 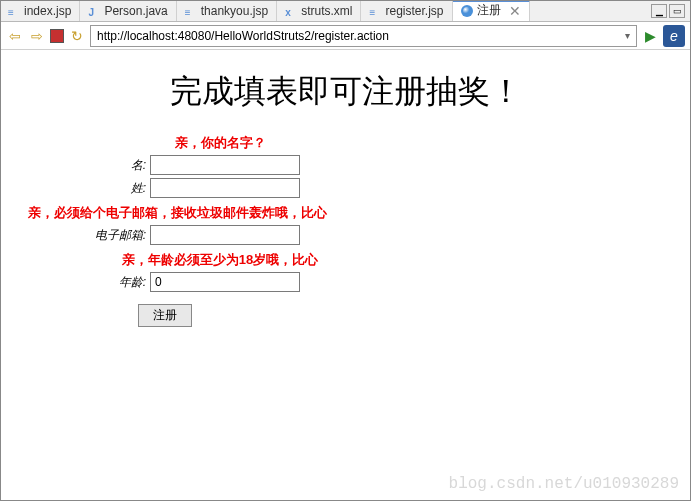 I want to click on window-controls: ▁ ▭, so click(x=671, y=11).